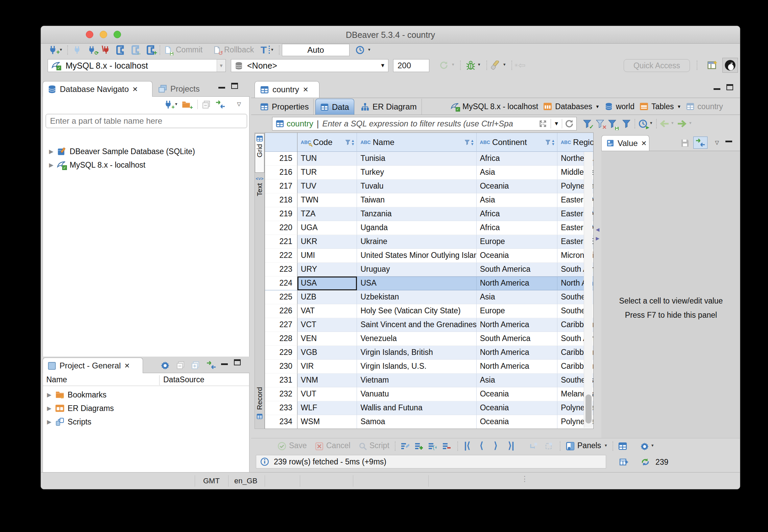 The image size is (768, 532). What do you see at coordinates (429, 422) in the screenshot?
I see `table-row: 234WSMSamoaOceaniaPolynesia` at bounding box center [429, 422].